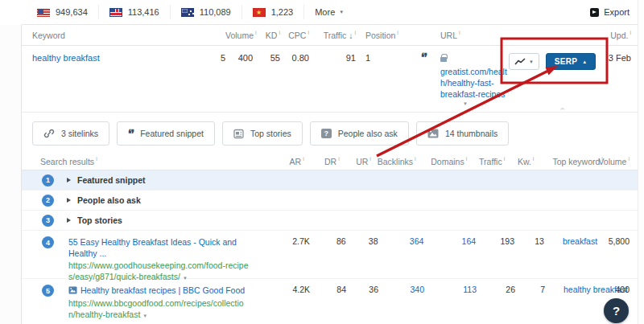 Image resolution: width=644 pixels, height=324 pixels. What do you see at coordinates (330, 201) in the screenshot?
I see `result-row-people-also-ask: 2 People also ask` at bounding box center [330, 201].